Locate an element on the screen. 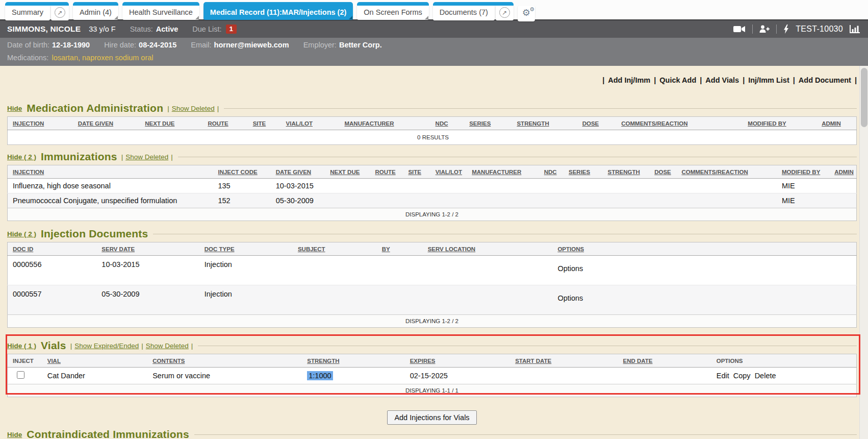 The image size is (868, 439). hide-medication-administration-link: Hide is located at coordinates (14, 108).